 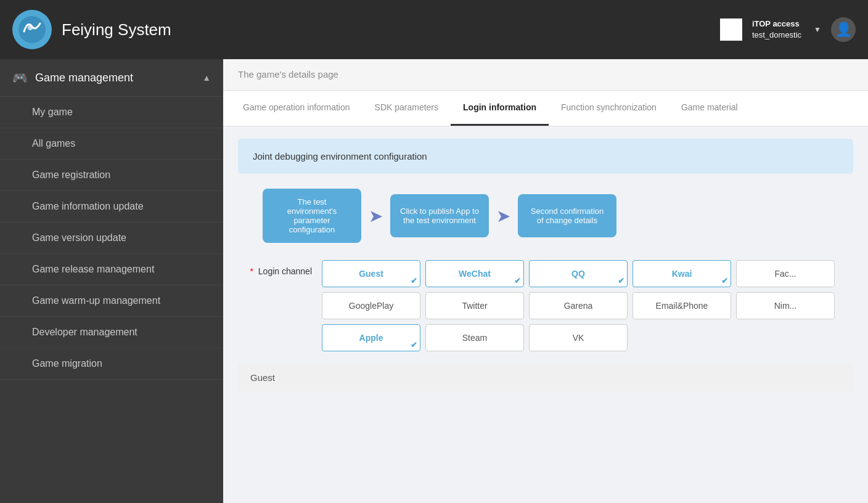 I want to click on channel-googleplay: GooglePlay ✔, so click(x=371, y=306).